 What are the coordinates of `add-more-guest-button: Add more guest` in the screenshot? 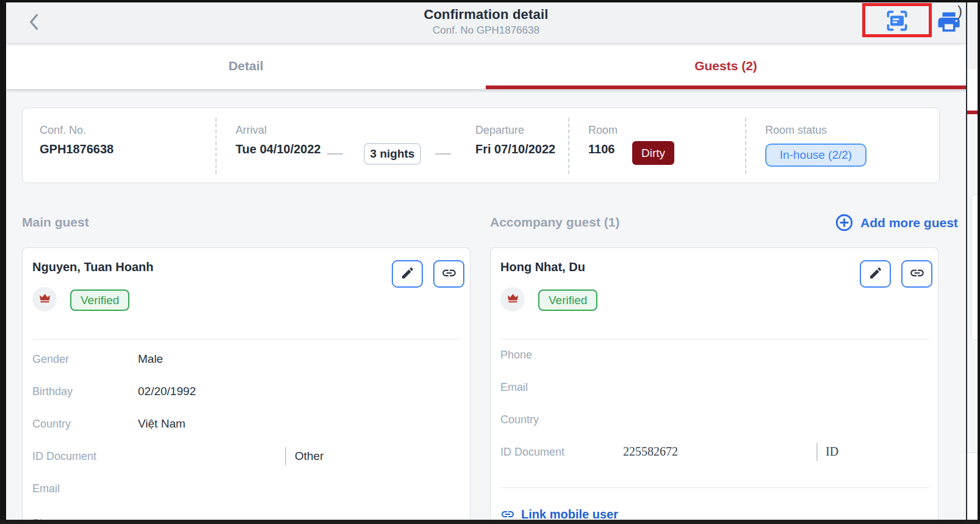 It's located at (896, 222).